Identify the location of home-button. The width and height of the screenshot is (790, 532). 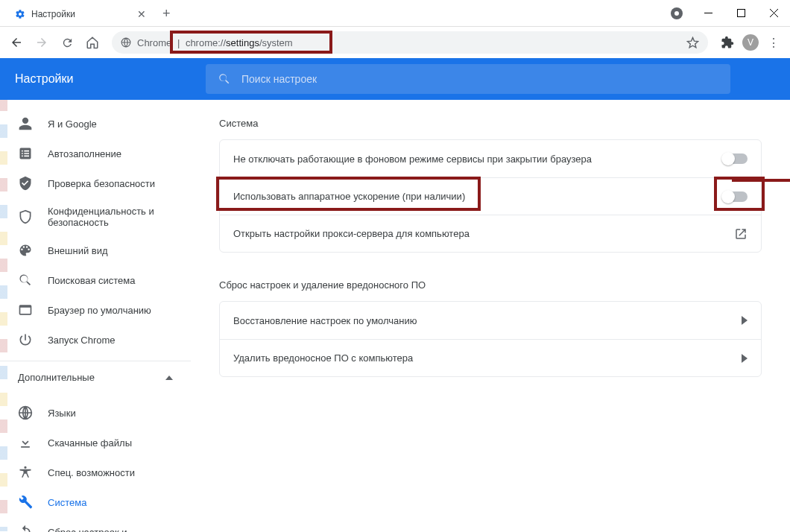
(92, 42).